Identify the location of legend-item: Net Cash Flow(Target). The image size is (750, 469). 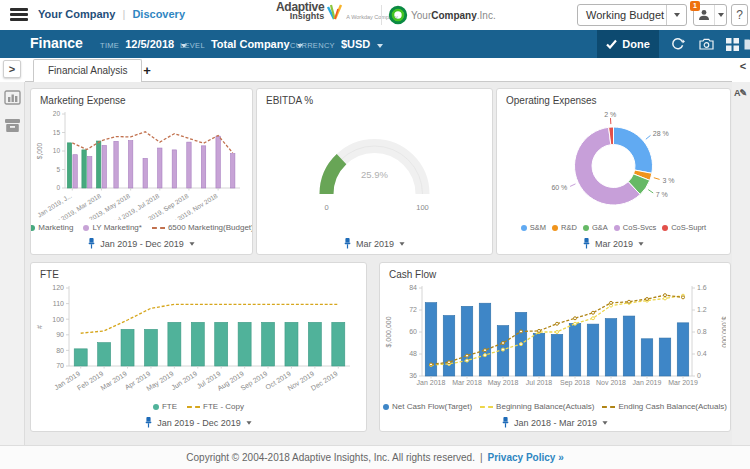
(428, 406).